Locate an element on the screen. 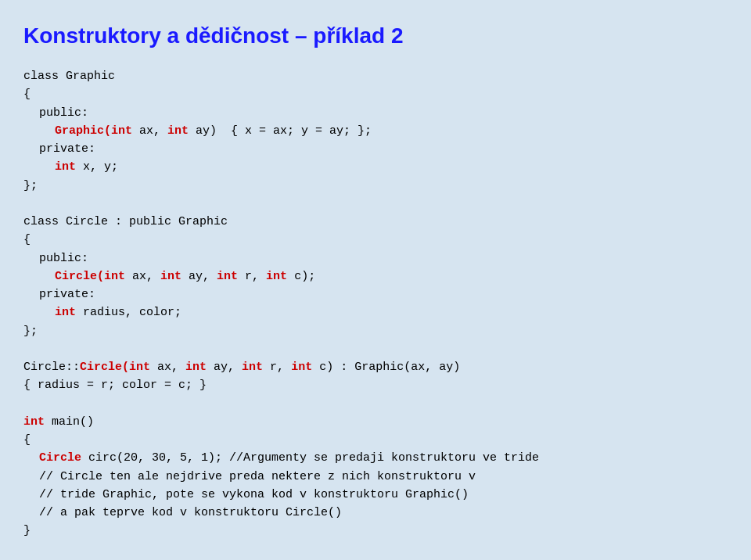 The height and width of the screenshot is (560, 751). code-line: } is located at coordinates (376, 530).